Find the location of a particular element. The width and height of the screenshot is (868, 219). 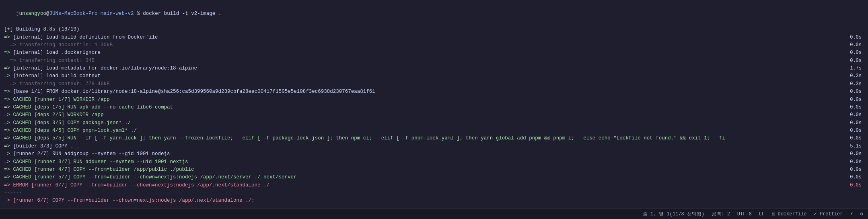

prompt-host: JUNs-MacBook-Pro is located at coordinates (74, 14).